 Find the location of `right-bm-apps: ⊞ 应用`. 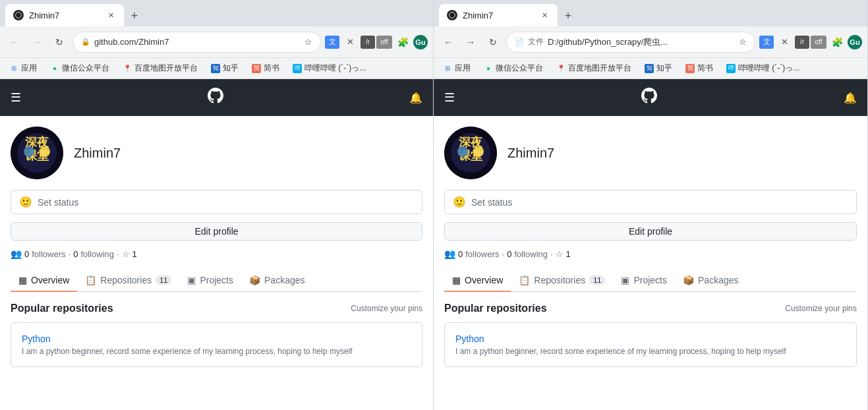

right-bm-apps: ⊞ 应用 is located at coordinates (457, 69).